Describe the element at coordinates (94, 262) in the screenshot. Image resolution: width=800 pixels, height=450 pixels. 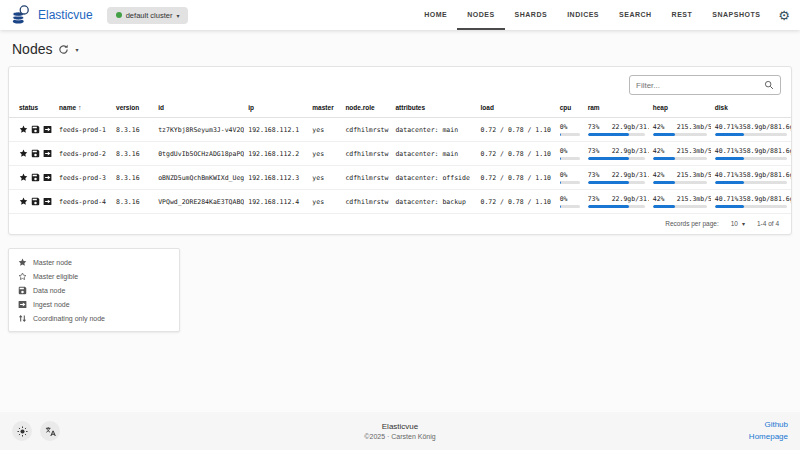
I see `legend-item: Master node` at that location.